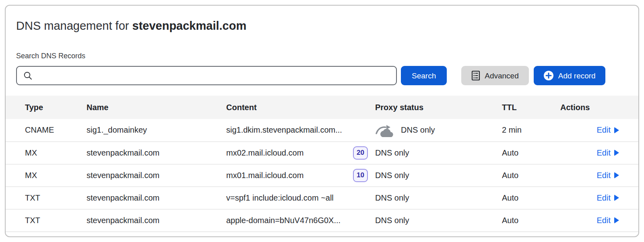 This screenshot has height=242, width=644. What do you see at coordinates (531, 107) in the screenshot?
I see `column-header-ttl: TTL` at bounding box center [531, 107].